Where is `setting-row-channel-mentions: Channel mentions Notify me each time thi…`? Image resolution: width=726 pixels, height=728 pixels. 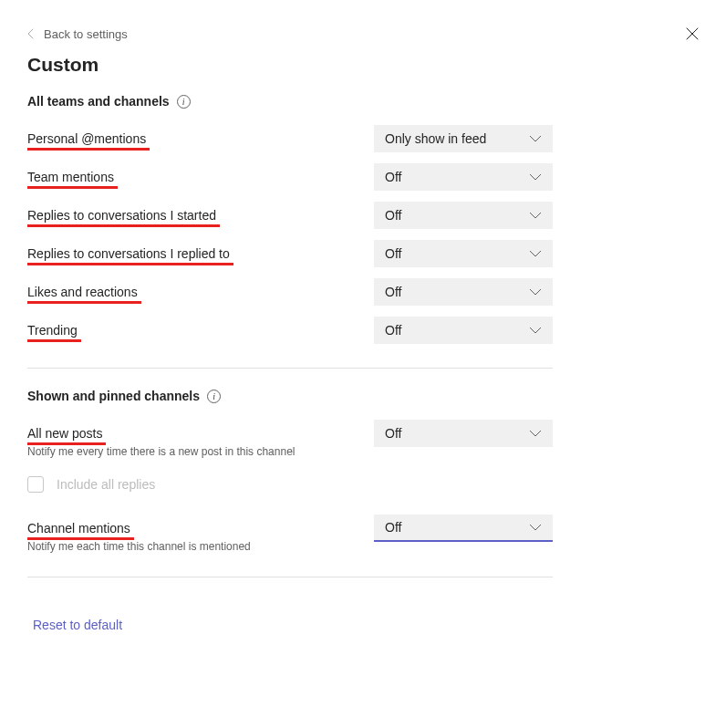
setting-row-channel-mentions: Channel mentions Notify me each time thi… is located at coordinates (290, 534).